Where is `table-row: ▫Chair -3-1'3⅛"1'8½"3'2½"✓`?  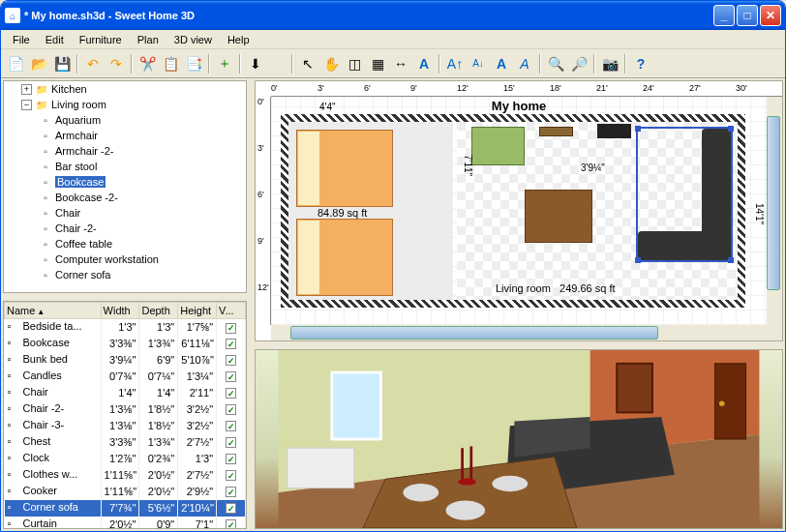 table-row: ▫Chair -3-1'3⅛"1'8½"3'2½"✓ is located at coordinates (126, 426).